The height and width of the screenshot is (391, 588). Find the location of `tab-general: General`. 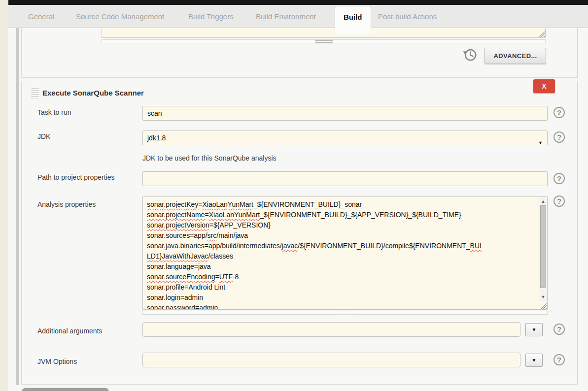

tab-general: General is located at coordinates (41, 17).